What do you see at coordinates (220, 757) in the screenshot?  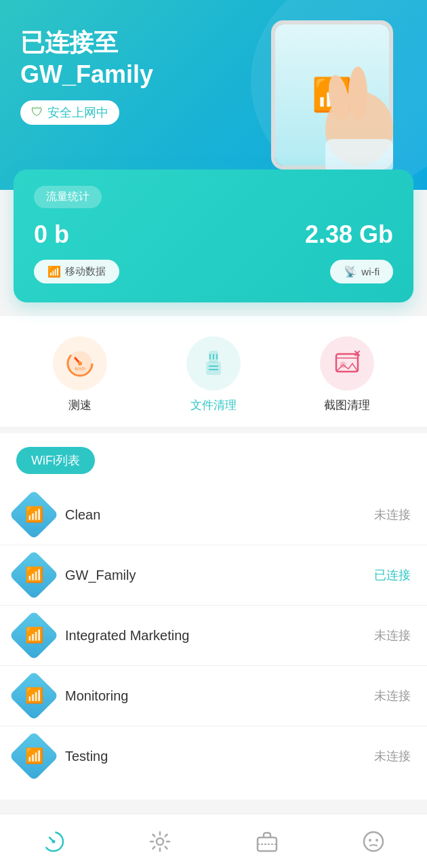 I see `wifi-name-testing: Testing` at bounding box center [220, 757].